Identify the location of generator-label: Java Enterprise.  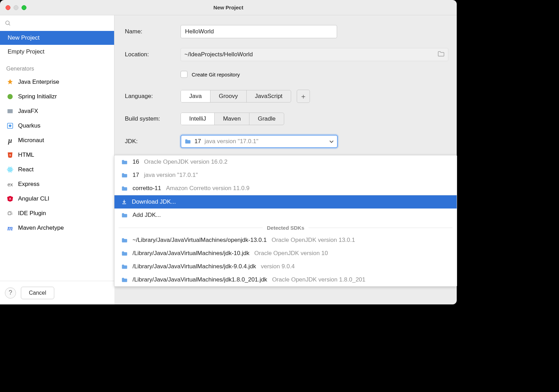
(39, 82).